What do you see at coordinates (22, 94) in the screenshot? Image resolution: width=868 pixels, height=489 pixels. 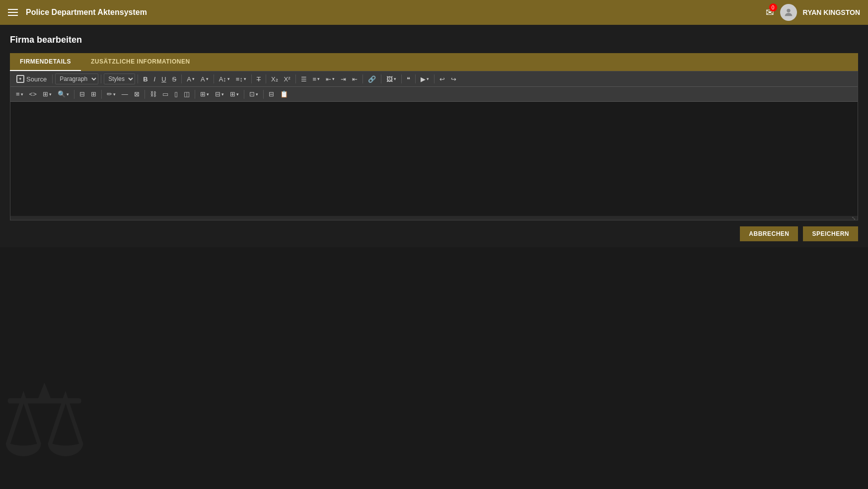 I see `align-chevron: ▾` at bounding box center [22, 94].